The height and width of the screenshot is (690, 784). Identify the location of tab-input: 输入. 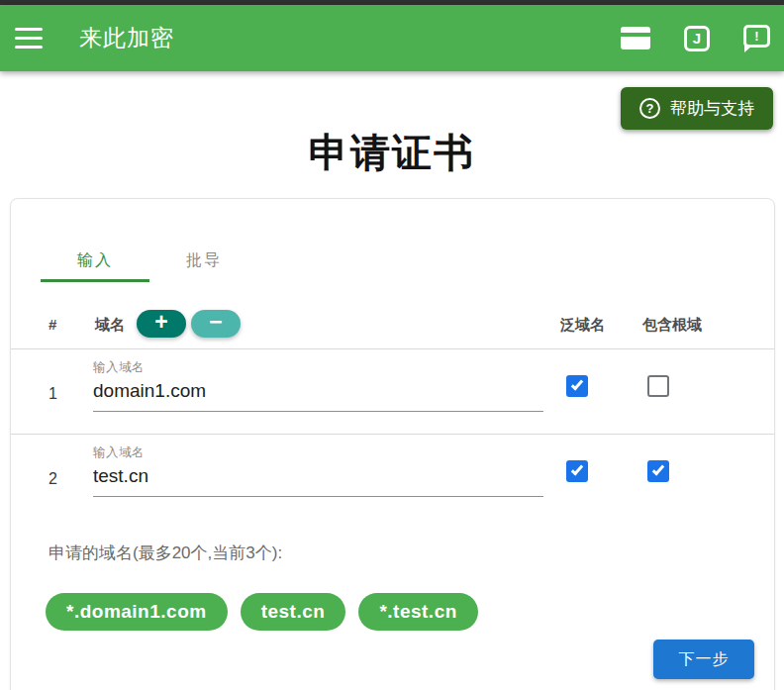
(95, 260).